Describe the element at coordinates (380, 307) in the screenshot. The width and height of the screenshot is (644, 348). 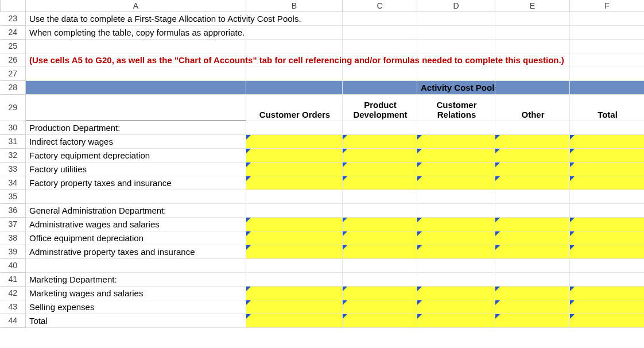
I see `cell-C43` at that location.